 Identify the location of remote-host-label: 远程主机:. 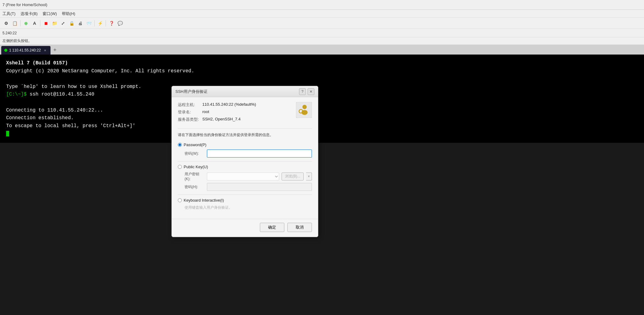
(190, 105).